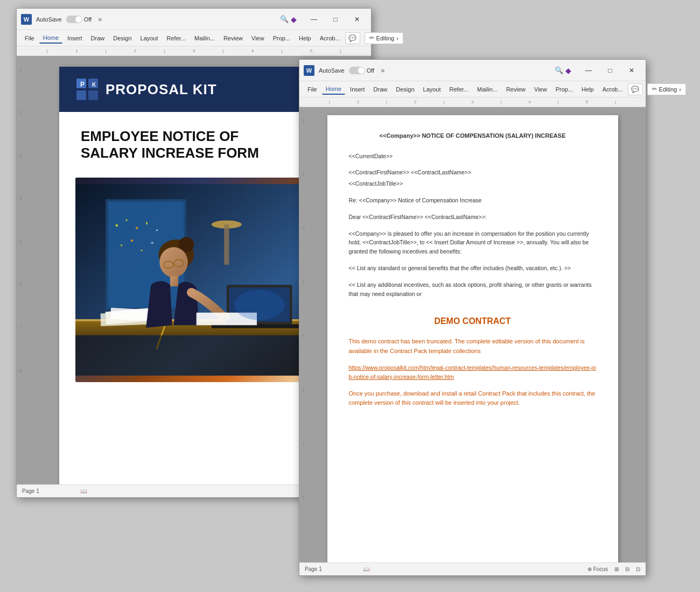 The height and width of the screenshot is (592, 700). Describe the element at coordinates (459, 89) in the screenshot. I see `ribbon-tab-ref-front: Refer...` at that location.